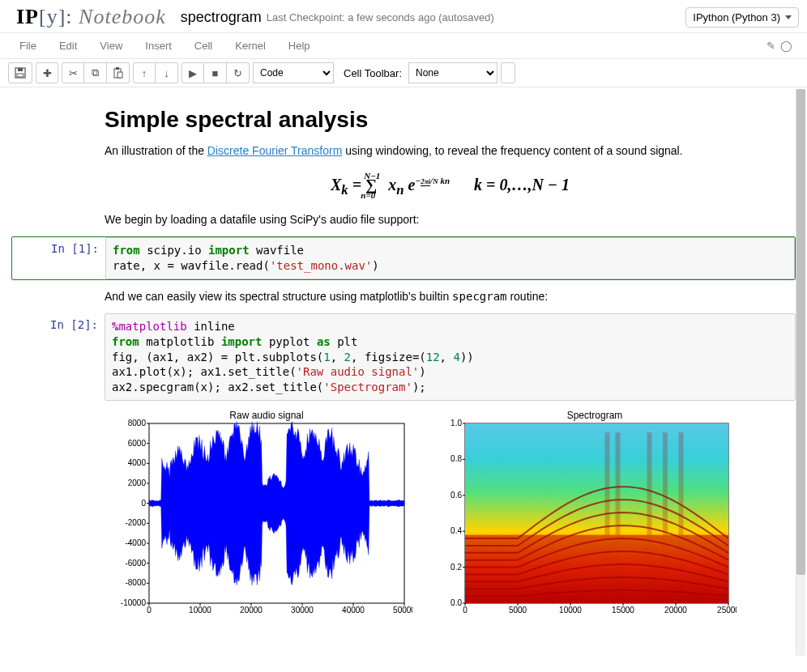  Describe the element at coordinates (404, 45) in the screenshot. I see `menubar: File Edit View Insert Cell Kernel Help ✎…` at that location.